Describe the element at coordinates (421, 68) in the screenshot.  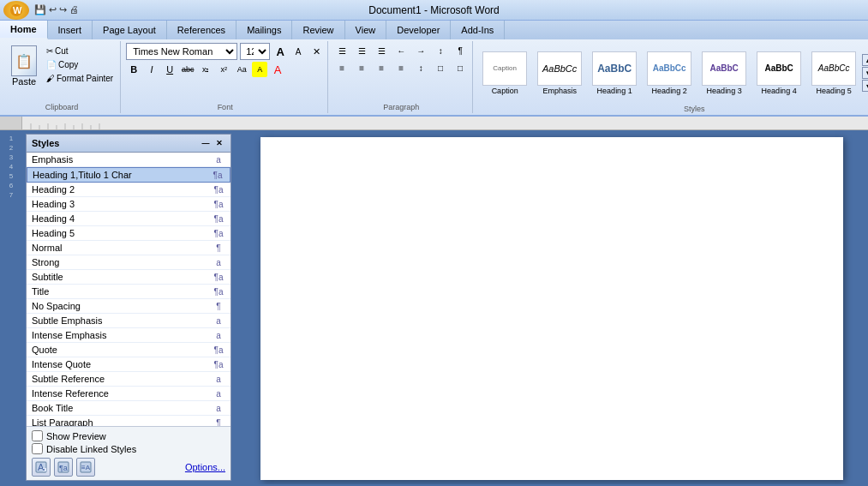
I see `line-spacing-button: ↕` at that location.